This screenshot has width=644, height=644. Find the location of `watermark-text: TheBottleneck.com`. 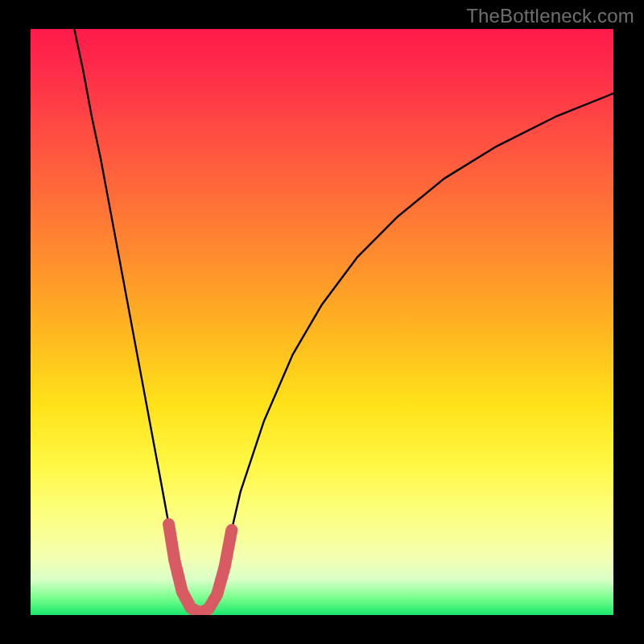

watermark-text: TheBottleneck.com is located at coordinates (551, 16).